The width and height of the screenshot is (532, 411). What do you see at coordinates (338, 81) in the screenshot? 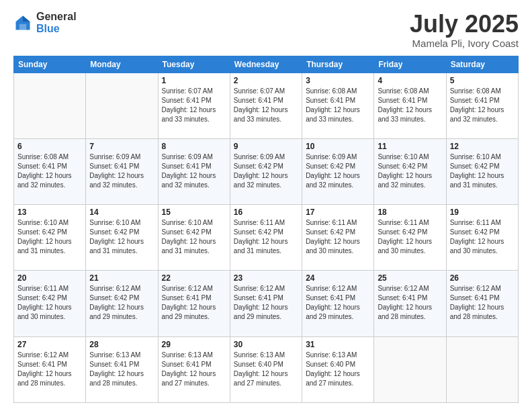
I see `day-number: 3` at bounding box center [338, 81].